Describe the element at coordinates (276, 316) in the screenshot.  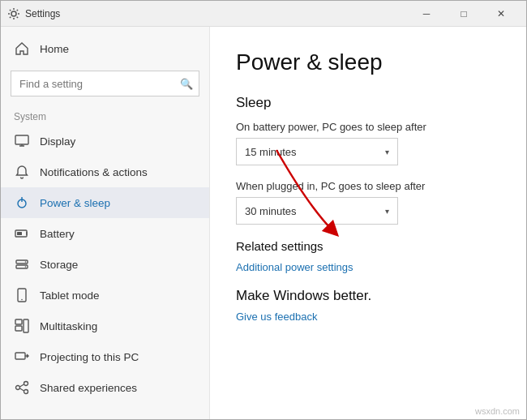
I see `feedback-link: Give us feedback` at that location.